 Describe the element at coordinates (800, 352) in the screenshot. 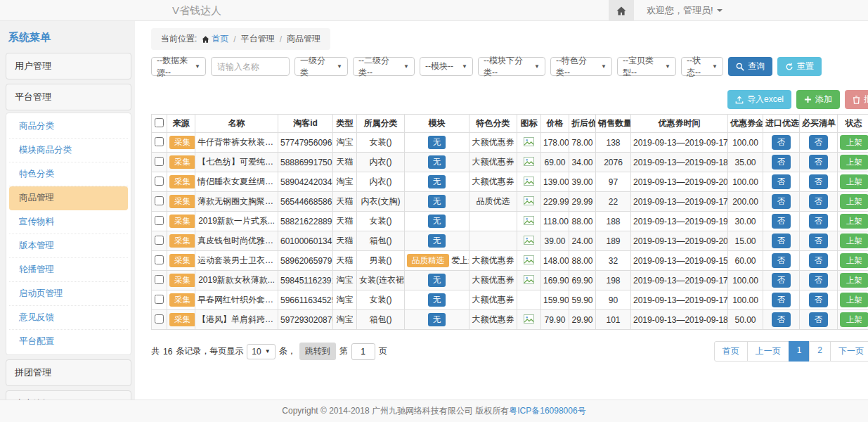

I see `page-button: 1` at that location.